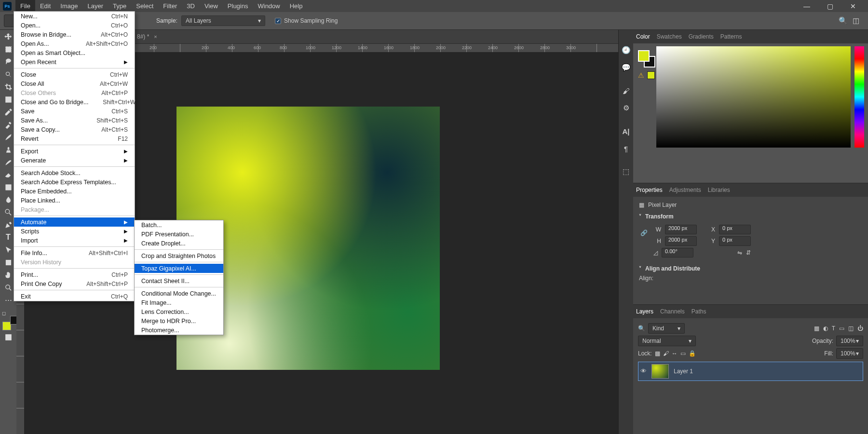 The image size is (868, 434). Describe the element at coordinates (296, 6) in the screenshot. I see `menu-help: Help` at that location.